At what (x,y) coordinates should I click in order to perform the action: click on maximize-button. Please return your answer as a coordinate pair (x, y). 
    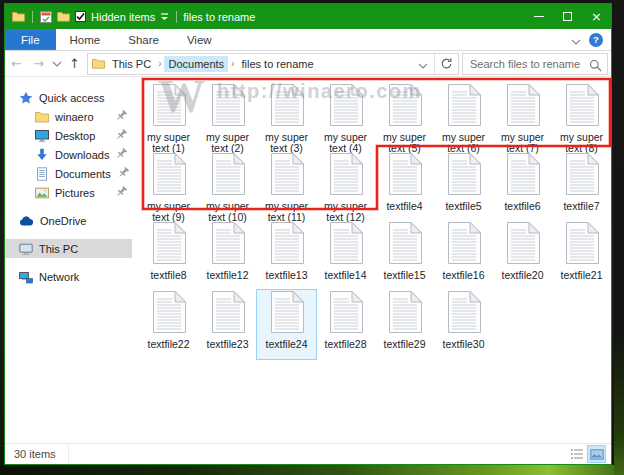
    Looking at the image, I should click on (568, 16).